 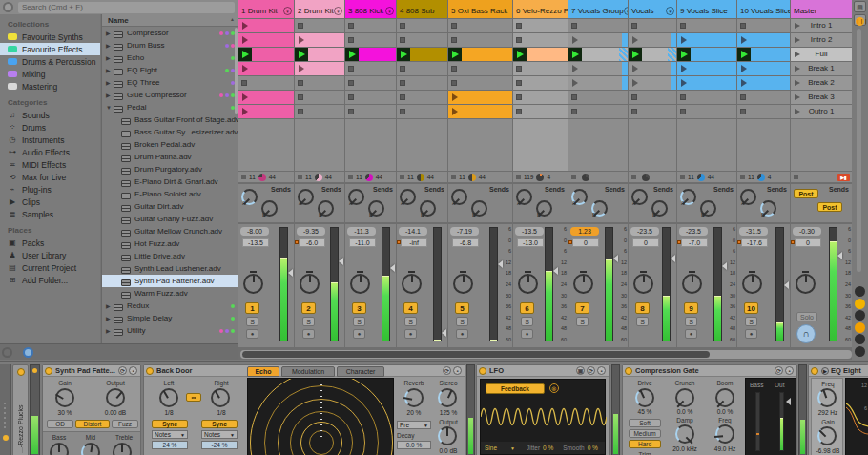 What do you see at coordinates (361, 372) in the screenshot?
I see `tab-character: Character` at bounding box center [361, 372].